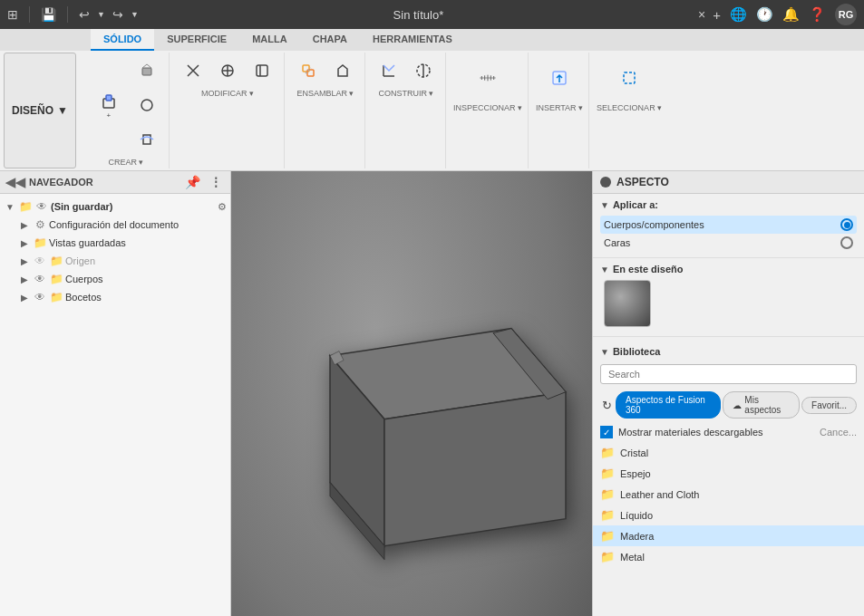 The width and height of the screenshot is (864, 616). What do you see at coordinates (228, 71) in the screenshot?
I see `modificar-btn2` at bounding box center [228, 71].